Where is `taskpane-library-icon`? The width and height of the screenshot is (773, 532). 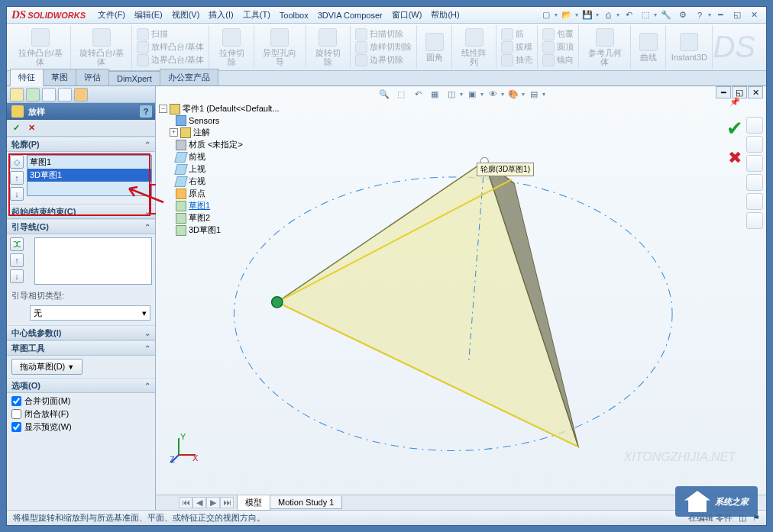
taskpane-library-icon is located at coordinates (755, 144).